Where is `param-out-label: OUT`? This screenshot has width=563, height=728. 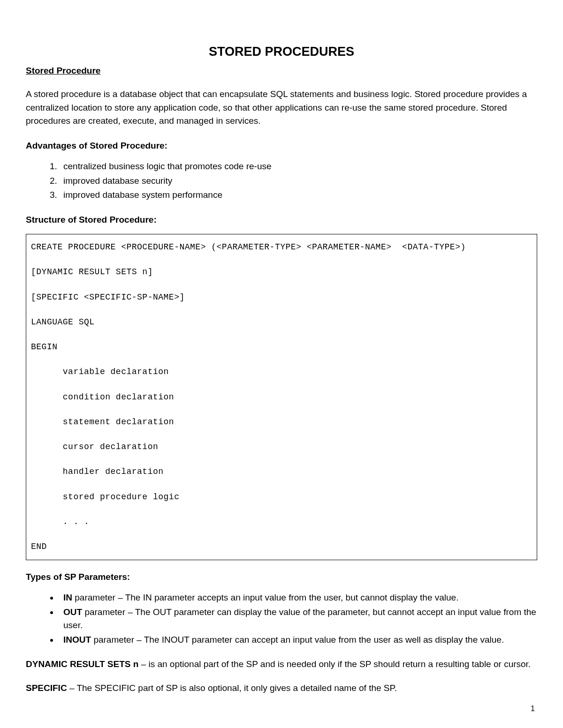
param-out-label: OUT is located at coordinates (73, 612).